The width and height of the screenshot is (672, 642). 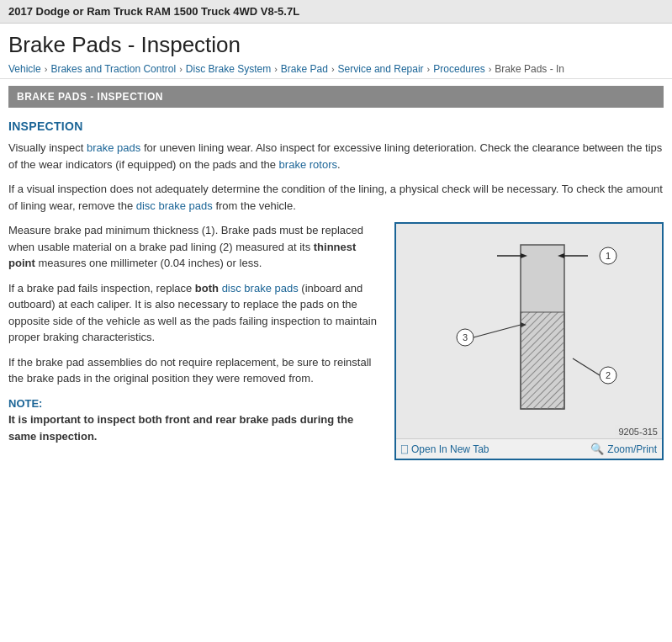 I want to click on breadcrumb-current: Brake Pads - In, so click(x=530, y=69).